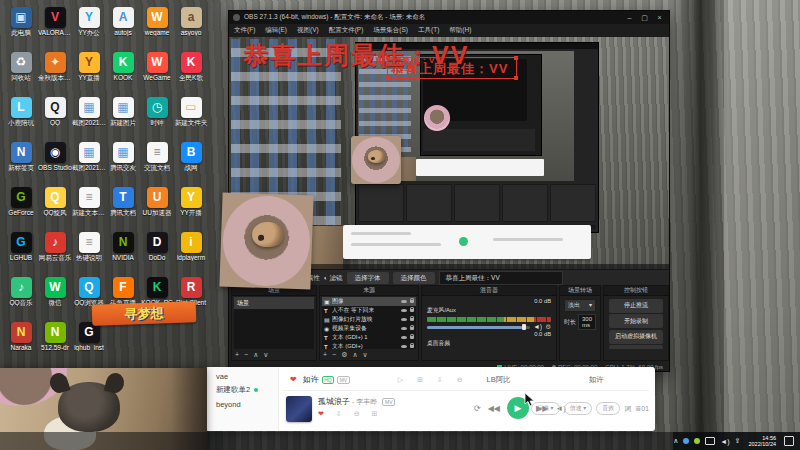 The height and width of the screenshot is (450, 800). I want to click on controls-dock-title: 控制按钮, so click(636, 291).